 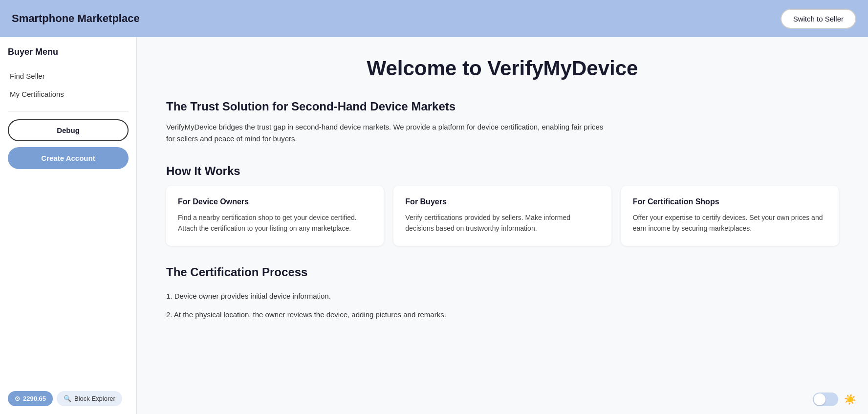 What do you see at coordinates (502, 107) in the screenshot?
I see `trust-section-title: The Trust Solution for Second-Hand Devic…` at bounding box center [502, 107].